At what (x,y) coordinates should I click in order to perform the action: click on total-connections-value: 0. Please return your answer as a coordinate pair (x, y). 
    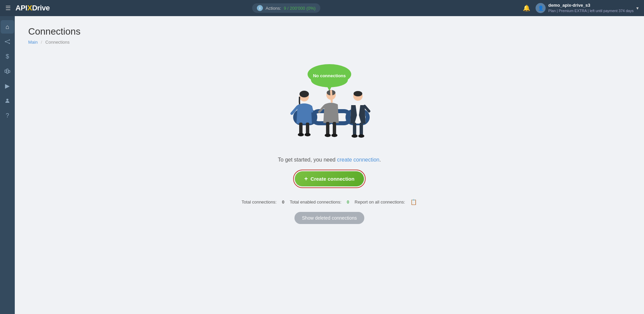
    Looking at the image, I should click on (283, 202).